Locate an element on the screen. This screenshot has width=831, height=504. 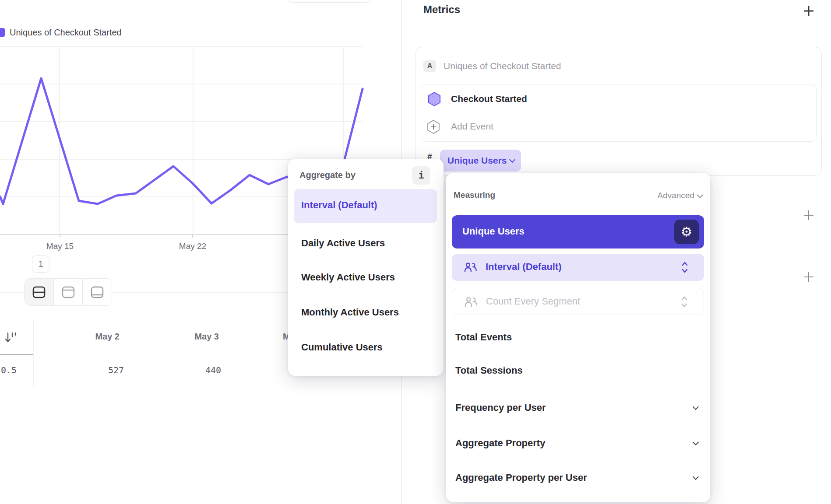
measuring-option-total-events: Total Events is located at coordinates (483, 337).